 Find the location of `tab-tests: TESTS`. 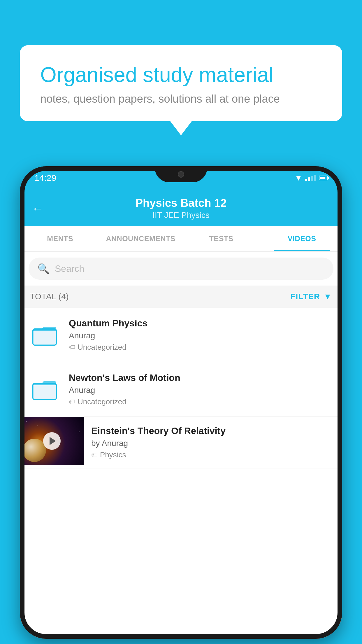

tab-tests: TESTS is located at coordinates (222, 239).